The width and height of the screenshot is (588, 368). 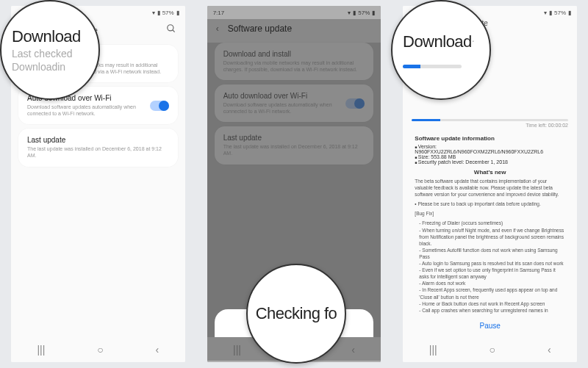 What do you see at coordinates (490, 126) in the screenshot?
I see `time-left: Time left: 00:00:02` at bounding box center [490, 126].